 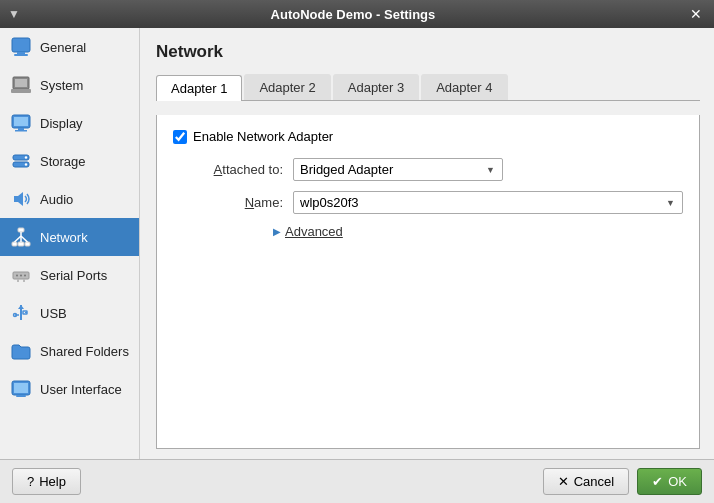 I want to click on sidebar-item-shared-folders: Shared Folders, so click(x=70, y=351).